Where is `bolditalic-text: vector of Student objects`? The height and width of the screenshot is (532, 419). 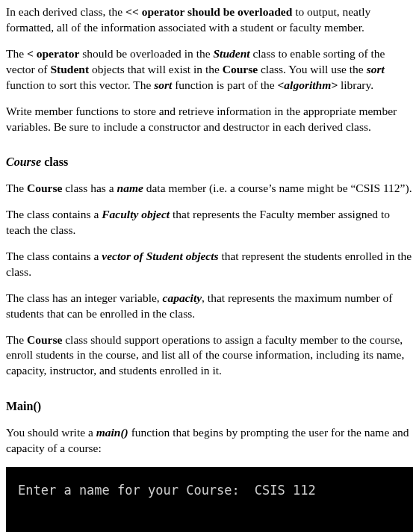
bolditalic-text: vector of Student objects is located at coordinates (160, 256).